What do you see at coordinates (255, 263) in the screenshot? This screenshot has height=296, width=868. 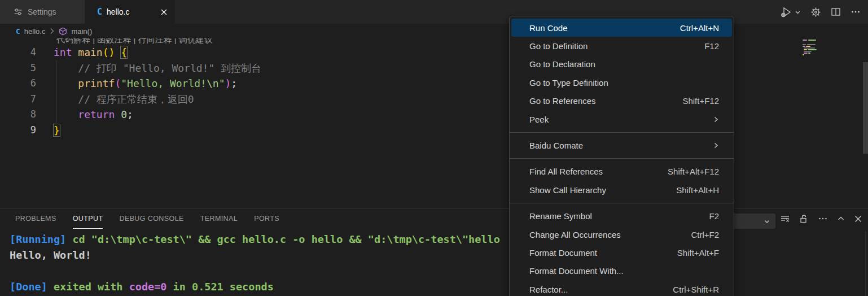 I see `output-console: [Running] cd "d:\tmp\c-test\" && gcc hel…` at bounding box center [255, 263].